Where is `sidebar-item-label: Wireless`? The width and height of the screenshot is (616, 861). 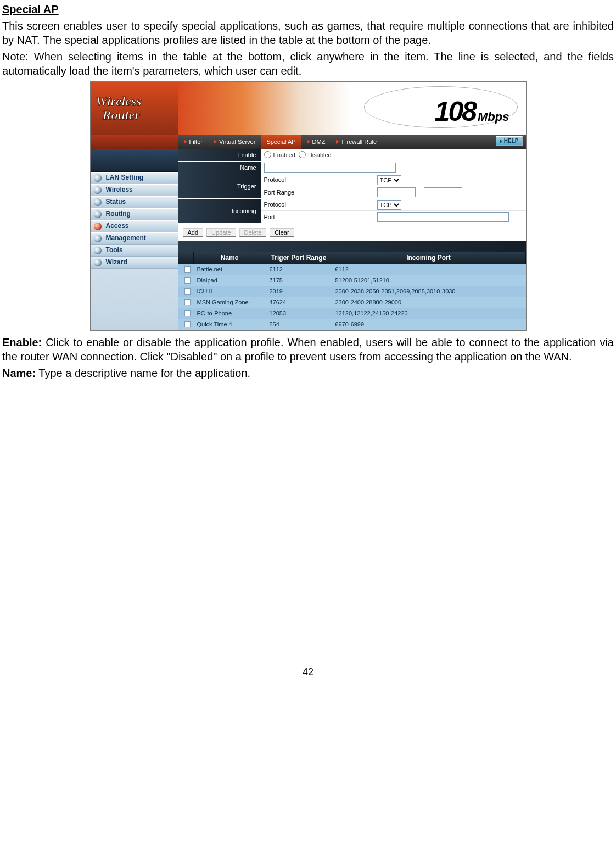 sidebar-item-label: Wireless is located at coordinates (120, 190).